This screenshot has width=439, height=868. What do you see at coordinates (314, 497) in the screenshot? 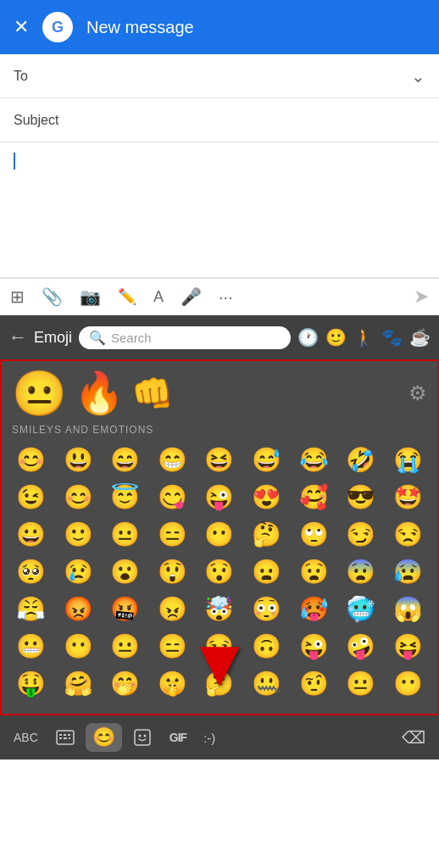
I see `list-item: 🥰` at bounding box center [314, 497].